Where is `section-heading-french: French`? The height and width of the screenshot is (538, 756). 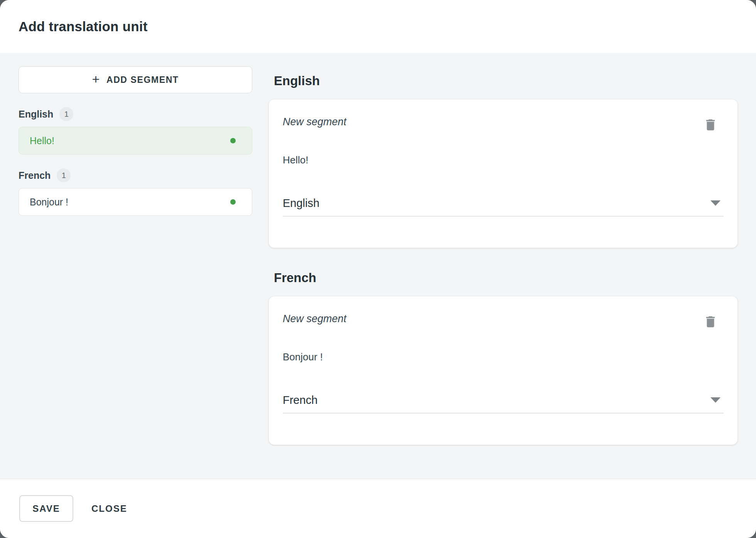 section-heading-french: French is located at coordinates (506, 278).